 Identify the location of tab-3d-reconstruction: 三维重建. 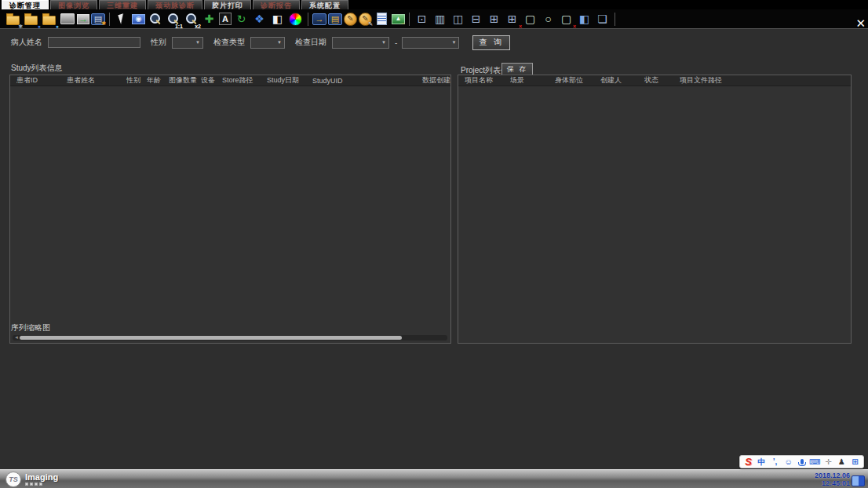
(122, 5).